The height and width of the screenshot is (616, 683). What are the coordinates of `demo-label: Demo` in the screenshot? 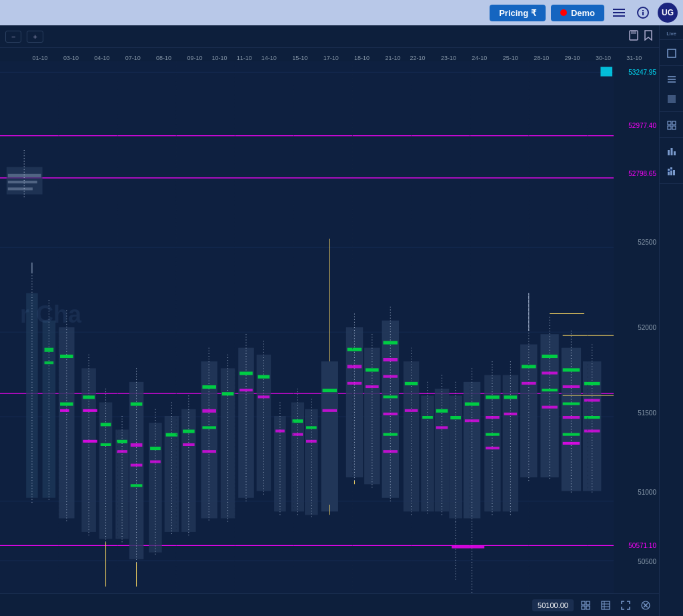 It's located at (583, 13).